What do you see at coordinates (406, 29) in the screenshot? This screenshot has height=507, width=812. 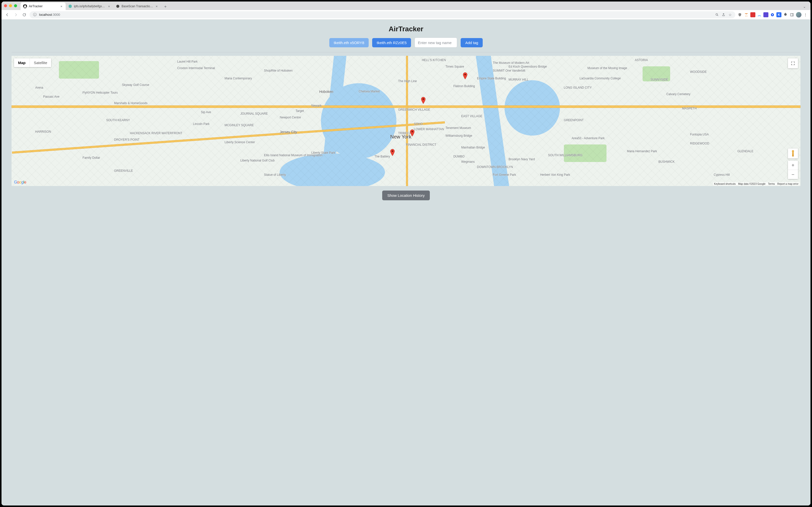 I see `app-title: AirTracker` at bounding box center [406, 29].